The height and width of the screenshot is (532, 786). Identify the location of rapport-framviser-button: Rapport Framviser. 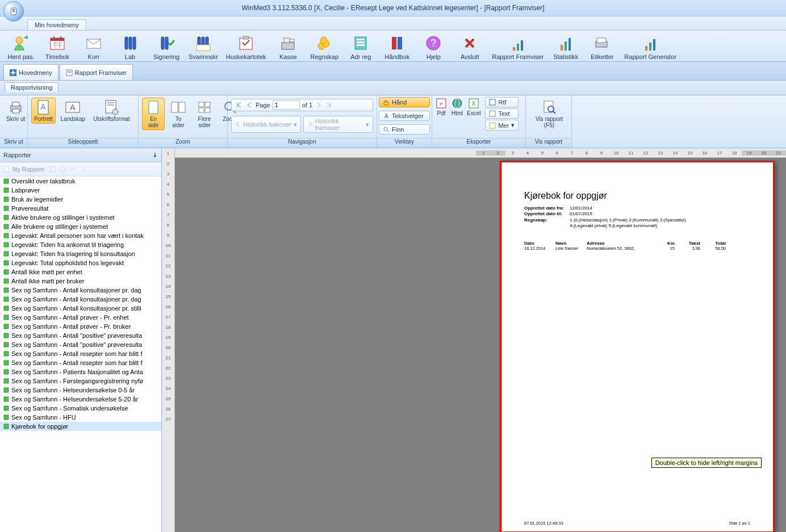
(518, 47).